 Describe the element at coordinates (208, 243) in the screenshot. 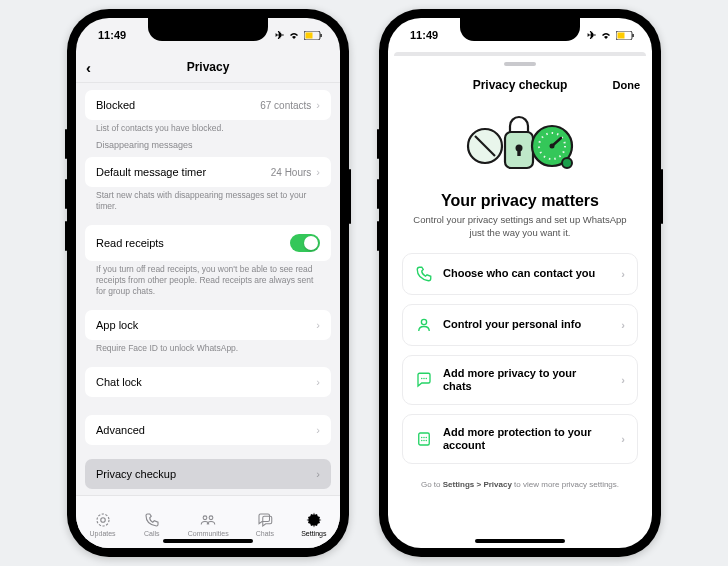

I see `row-read-receipts: Read receipts` at that location.